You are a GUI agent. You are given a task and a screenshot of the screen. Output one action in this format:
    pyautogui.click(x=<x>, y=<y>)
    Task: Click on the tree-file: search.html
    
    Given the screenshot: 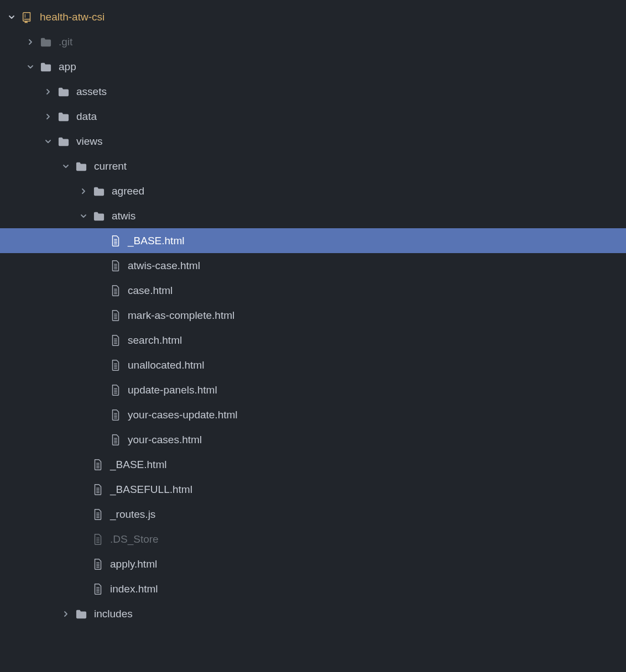 What is the action you would take?
    pyautogui.click(x=313, y=340)
    